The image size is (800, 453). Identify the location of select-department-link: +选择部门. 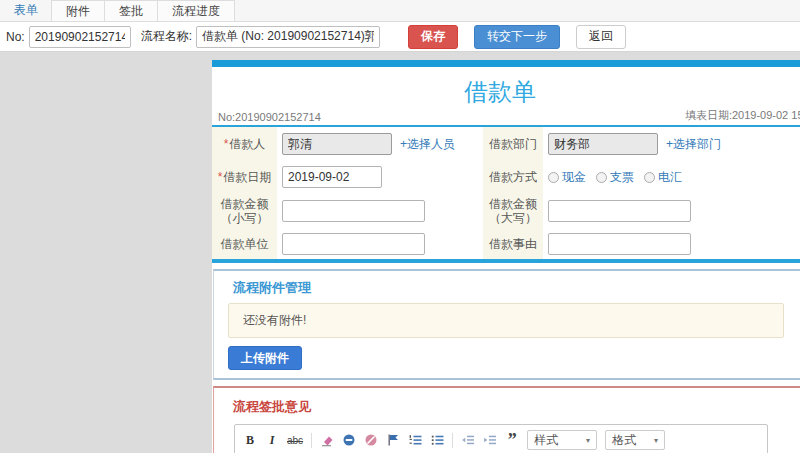
(694, 144).